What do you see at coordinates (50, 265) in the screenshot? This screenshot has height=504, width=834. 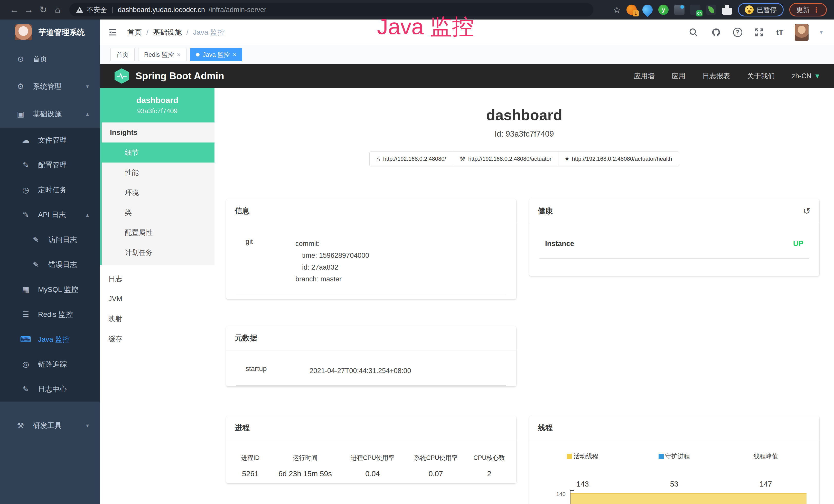 I see `sidebar-item-error-log: ✎ 错误日志` at bounding box center [50, 265].